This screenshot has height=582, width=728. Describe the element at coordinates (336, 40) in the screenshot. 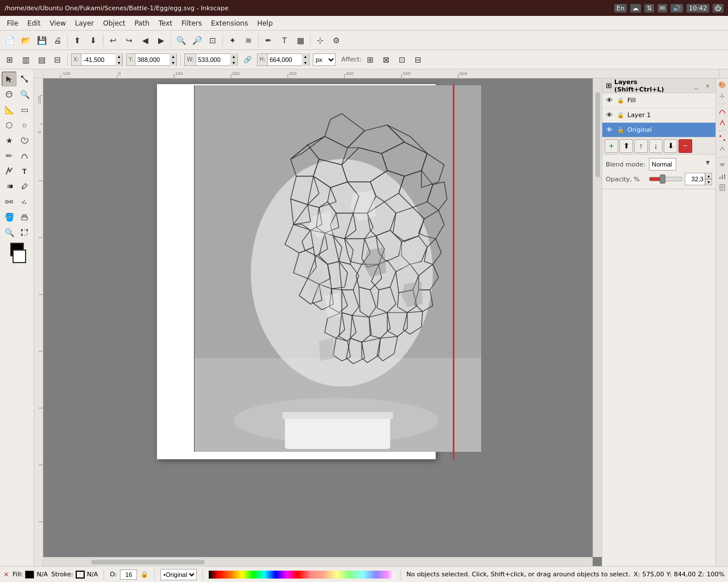

I see `settings-button: ⚙` at that location.